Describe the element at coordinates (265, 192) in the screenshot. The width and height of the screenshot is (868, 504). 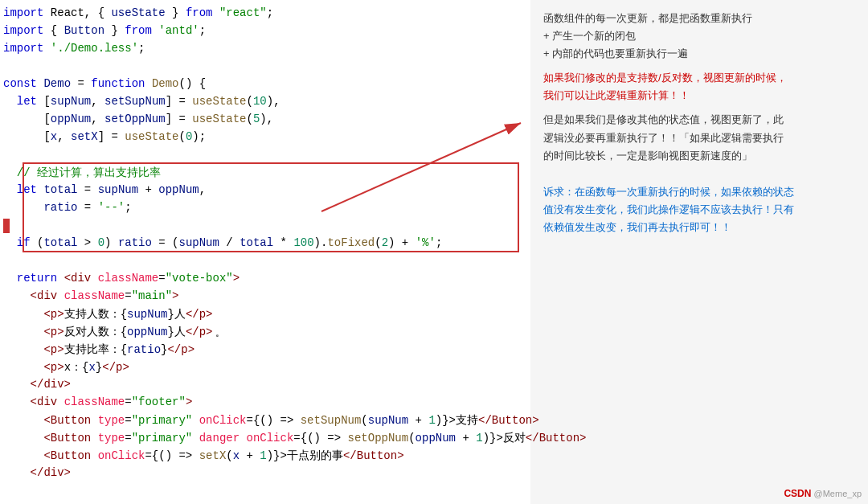
I see `code-line-11: let total = supNum + oppNum,` at that location.